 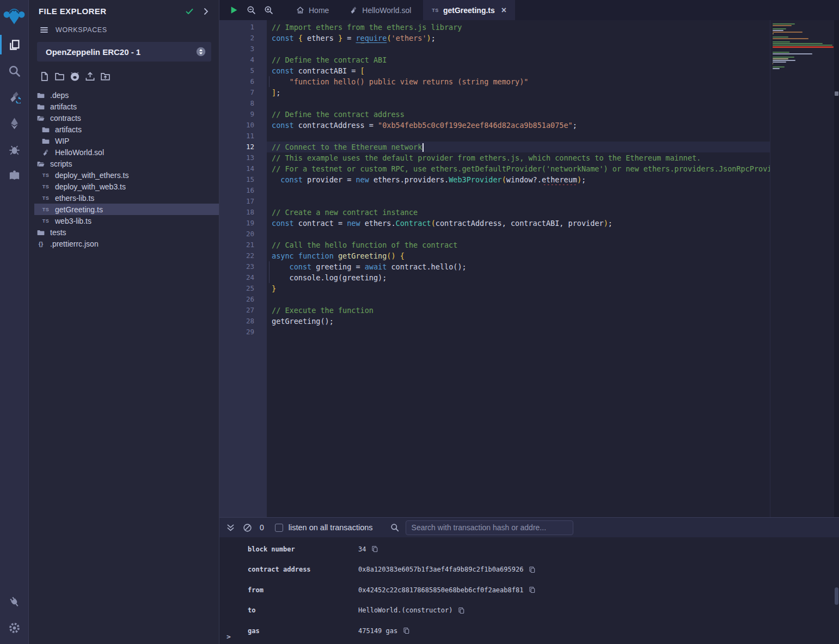 I want to click on tree-item-artifacts: artifacts, so click(x=126, y=107).